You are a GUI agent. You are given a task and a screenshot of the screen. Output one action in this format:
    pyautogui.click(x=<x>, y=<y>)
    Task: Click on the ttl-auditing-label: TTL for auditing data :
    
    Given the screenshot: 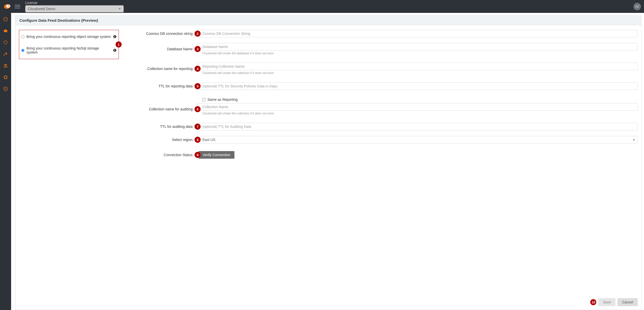 What is the action you would take?
    pyautogui.click(x=166, y=127)
    